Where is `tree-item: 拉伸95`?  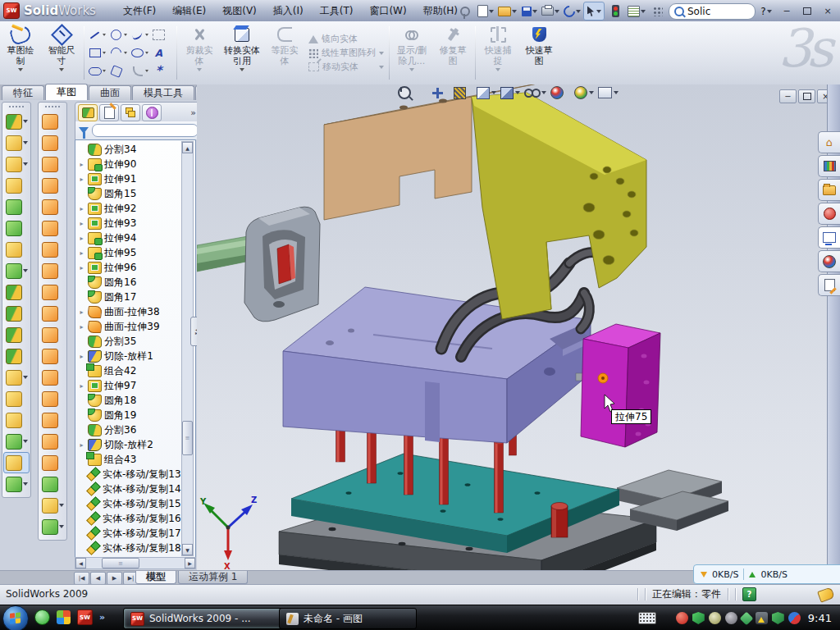 tree-item: 拉伸95 is located at coordinates (135, 253).